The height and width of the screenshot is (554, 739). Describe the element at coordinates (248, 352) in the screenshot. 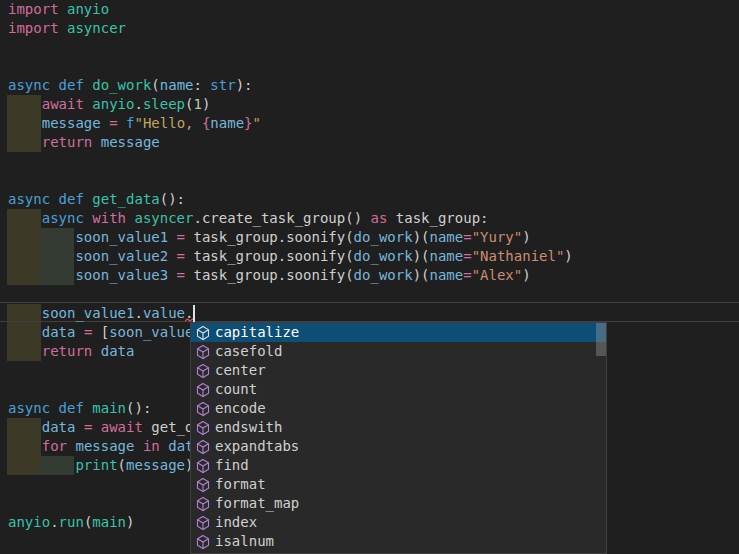

I see `completion-item-label: casefold` at that location.